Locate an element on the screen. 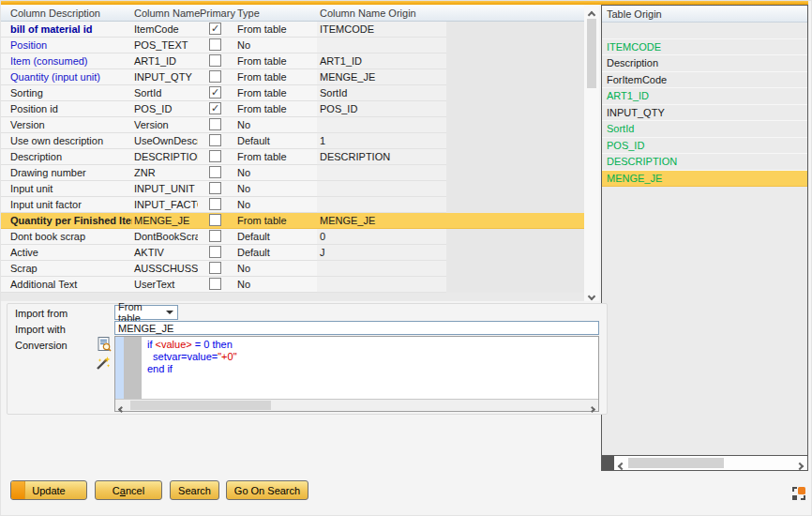  scroll-down-button is located at coordinates (592, 295).